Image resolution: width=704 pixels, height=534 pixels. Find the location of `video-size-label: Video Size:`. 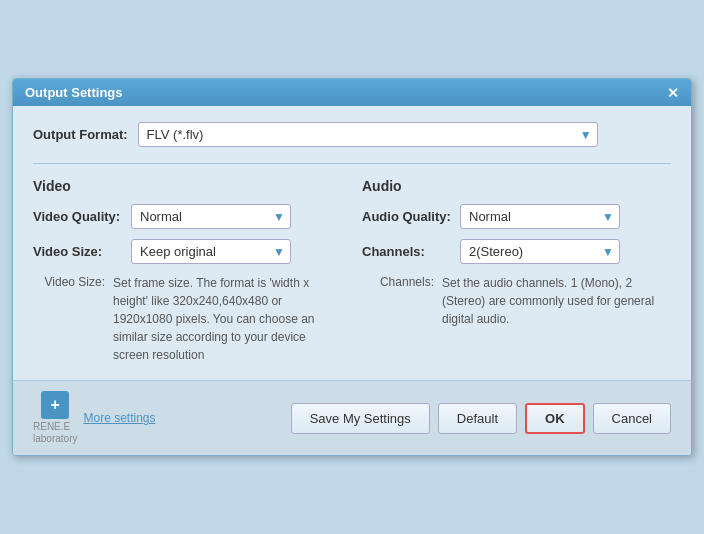

video-size-label: Video Size: is located at coordinates (78, 252).